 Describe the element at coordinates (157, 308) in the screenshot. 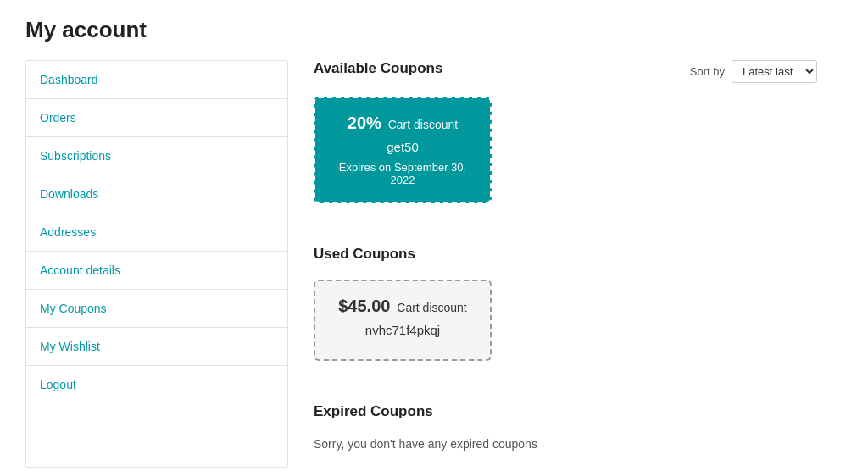

I see `sidebar-item-my-coupons: My Coupons` at that location.